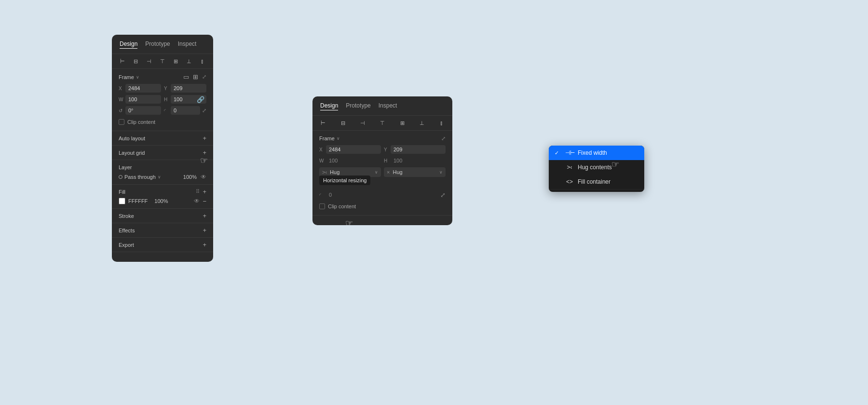  I want to click on export-label-left: Export, so click(126, 245).